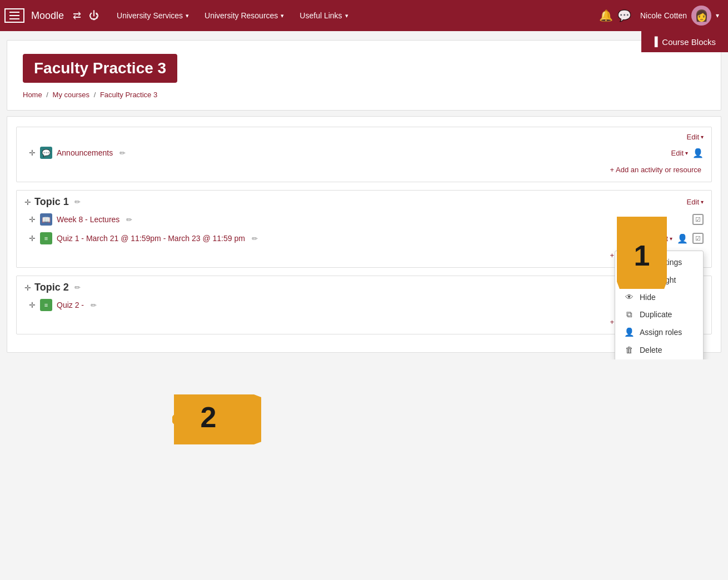 The image size is (728, 580). Describe the element at coordinates (685, 42) in the screenshot. I see `course-blocks-panel: ▐ Course Blocks` at that location.